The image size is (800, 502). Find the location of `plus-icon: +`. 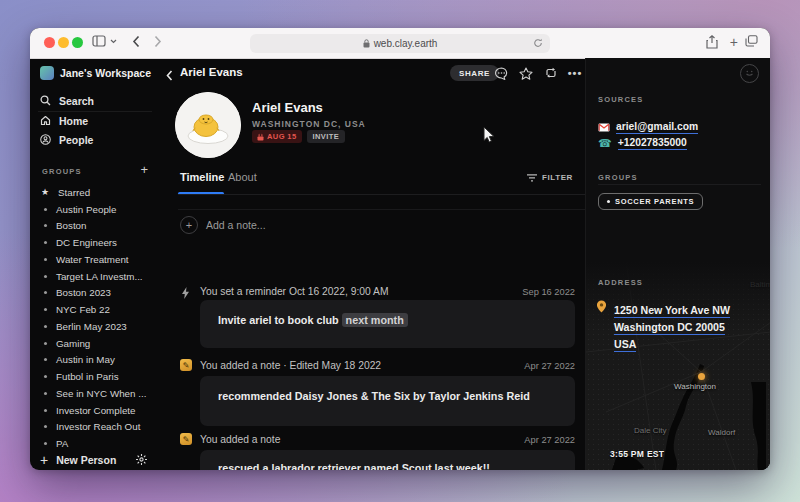

plus-icon: + is located at coordinates (44, 460).